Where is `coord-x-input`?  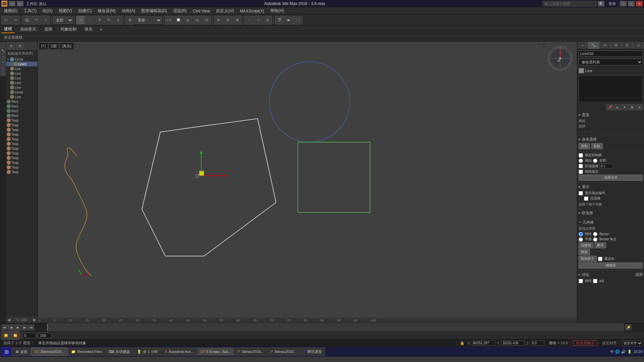 coord-x-input is located at coordinates (484, 343).